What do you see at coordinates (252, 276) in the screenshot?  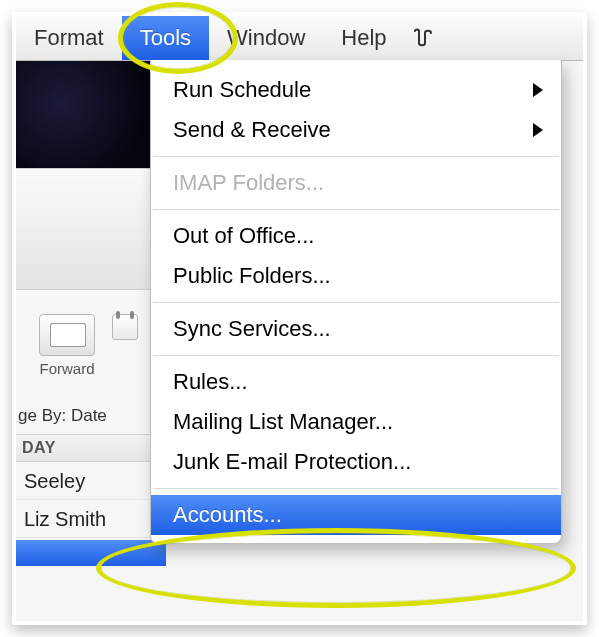 I see `menuitem-label: Public Folders...` at bounding box center [252, 276].